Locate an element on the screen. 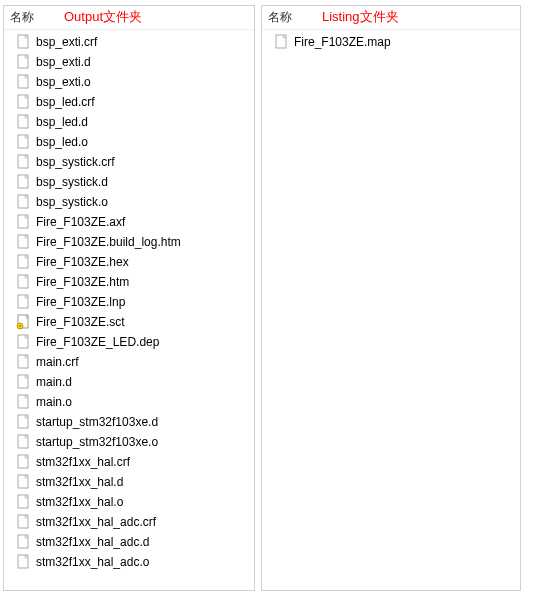 The width and height of the screenshot is (533, 596). file-name: main.o is located at coordinates (54, 402).